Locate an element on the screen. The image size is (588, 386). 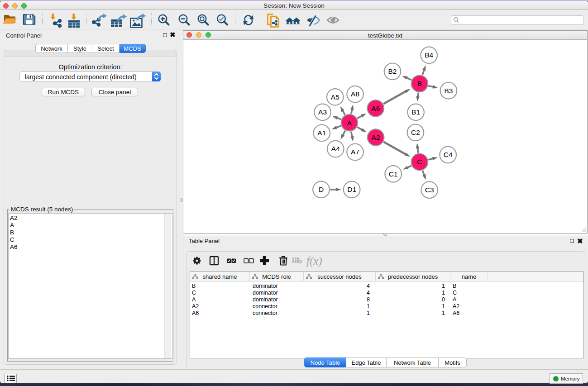
svg-text: A7 is located at coordinates (355, 152).